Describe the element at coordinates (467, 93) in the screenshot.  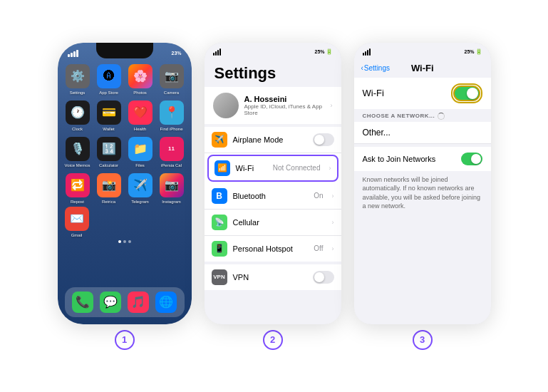
I see `wifi-toggle` at that location.